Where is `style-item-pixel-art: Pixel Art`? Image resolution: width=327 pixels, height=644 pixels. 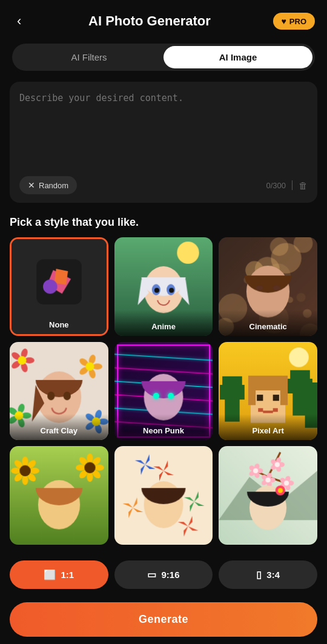 style-item-pixel-art: Pixel Art is located at coordinates (268, 391).